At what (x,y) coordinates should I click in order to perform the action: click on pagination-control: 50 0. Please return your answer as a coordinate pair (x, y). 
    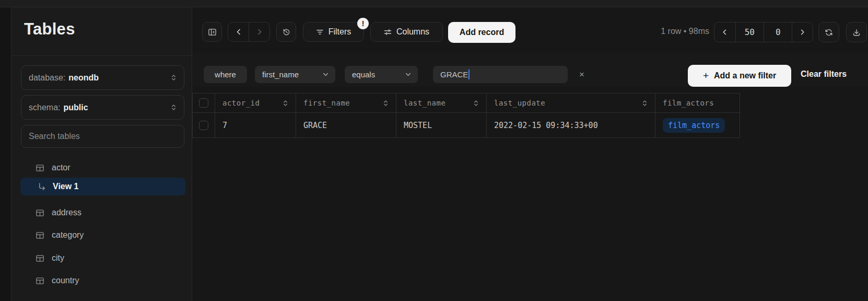
    Looking at the image, I should click on (764, 32).